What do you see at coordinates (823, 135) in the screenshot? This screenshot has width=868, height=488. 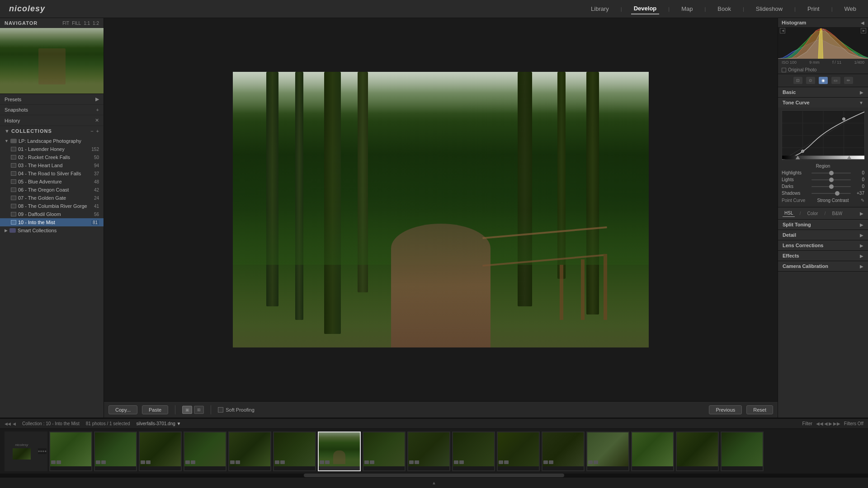 I see `tone-curve-graph` at bounding box center [823, 135].